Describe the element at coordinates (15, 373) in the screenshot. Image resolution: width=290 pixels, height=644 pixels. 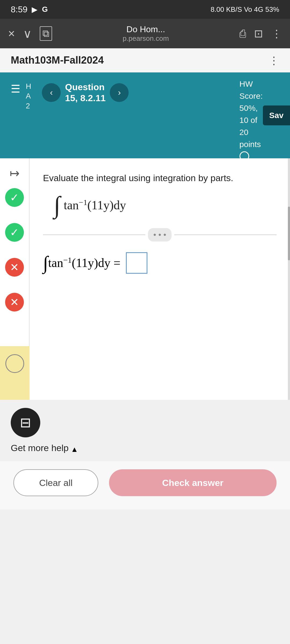
I see `yellow-section` at that location.